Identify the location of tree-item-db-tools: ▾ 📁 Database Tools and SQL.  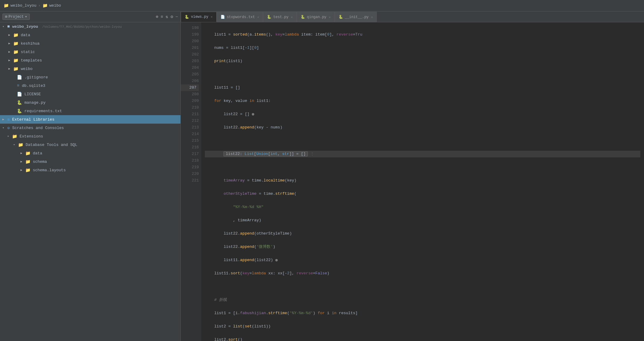
(90, 145).